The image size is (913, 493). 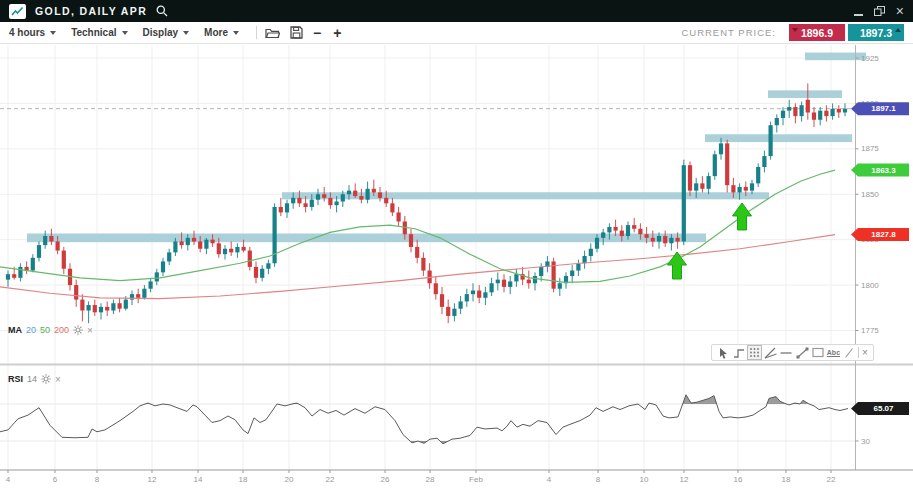 What do you see at coordinates (865, 353) in the screenshot?
I see `drawing-toolbar-close-icon: ×` at bounding box center [865, 353].